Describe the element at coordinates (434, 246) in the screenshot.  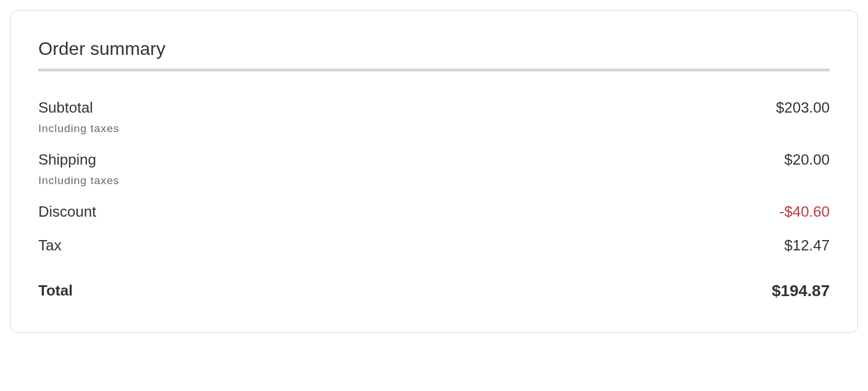
I see `summary-row-tax: Tax $12.47` at that location.